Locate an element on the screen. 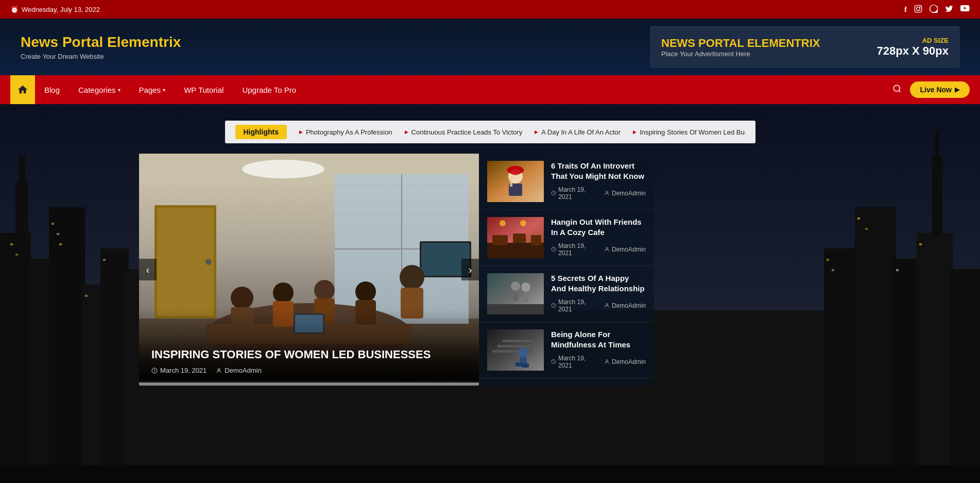  side-article-2-author: DemoAdmin is located at coordinates (625, 306).